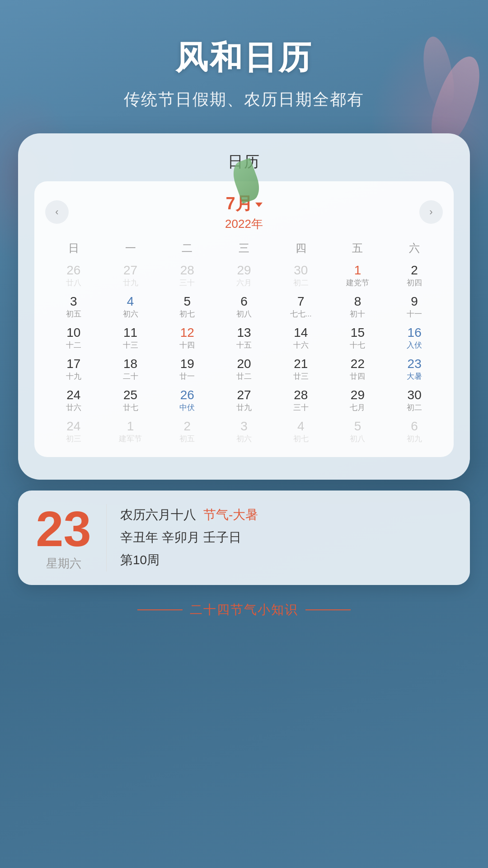 This screenshot has height=868, width=488. Describe the element at coordinates (244, 337) in the screenshot. I see `calendar-day: 13十五` at that location.